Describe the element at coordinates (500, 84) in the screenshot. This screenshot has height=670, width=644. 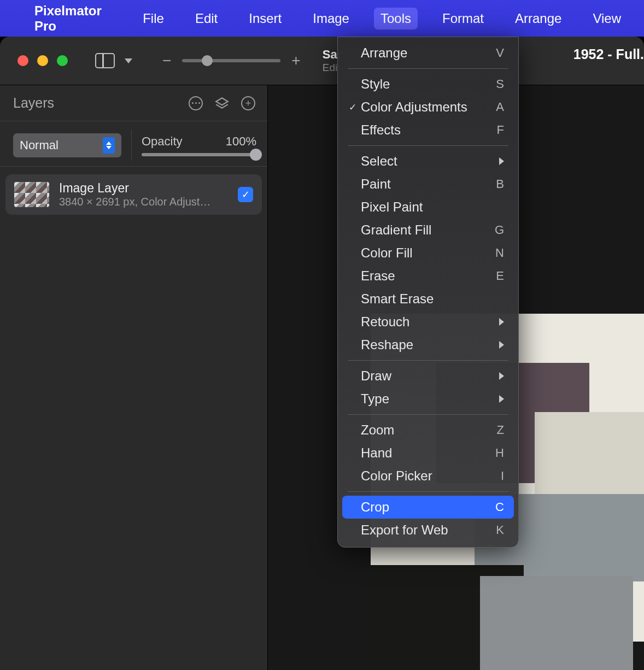
I see `menu-shortcut: S` at that location.